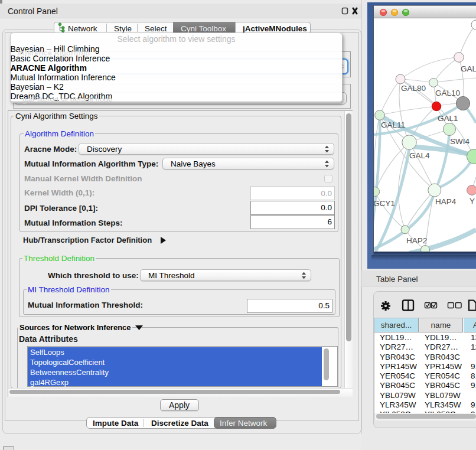  I want to click on svg-text: GAL11, so click(393, 125).